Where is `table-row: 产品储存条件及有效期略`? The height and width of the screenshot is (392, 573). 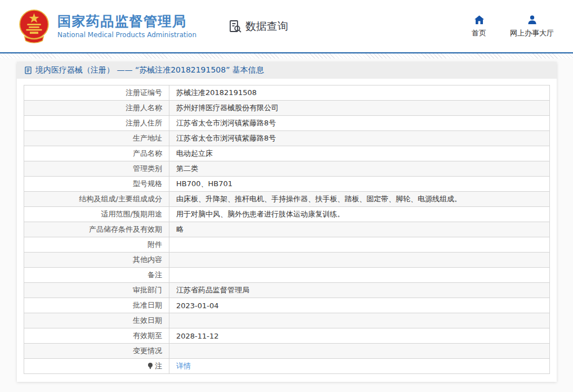
table-row: 产品储存条件及有效期略 is located at coordinates (287, 229).